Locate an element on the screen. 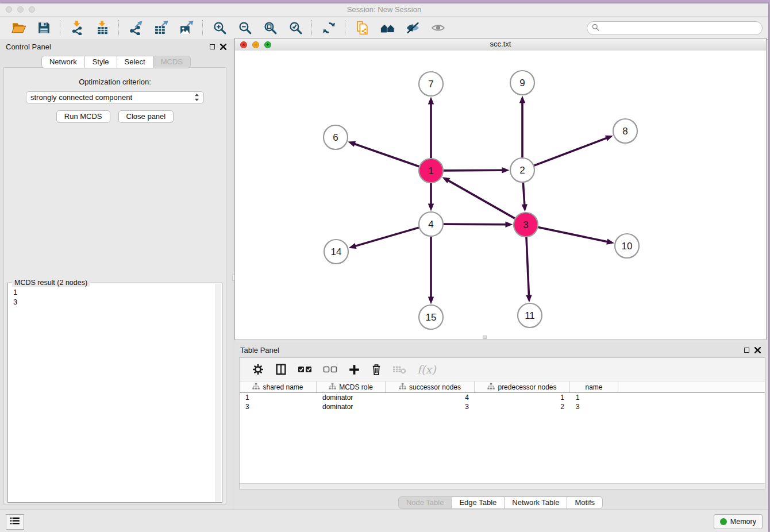  show-columns-icon is located at coordinates (281, 369).